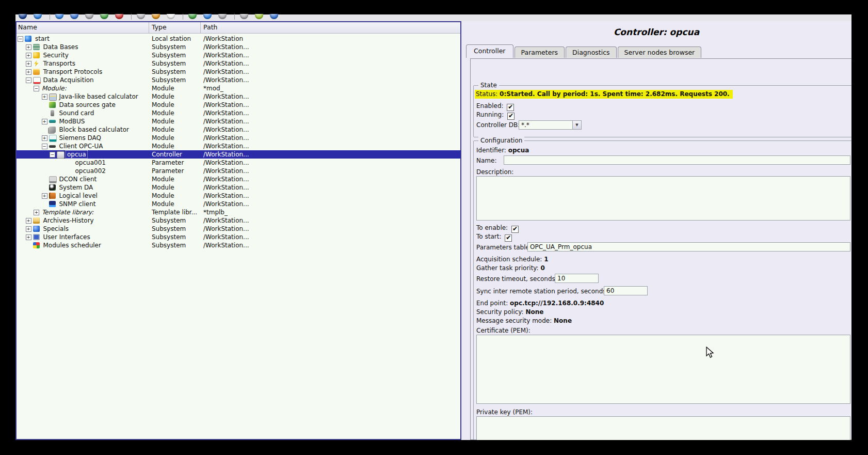 This screenshot has height=455, width=868. I want to click on tree-item-label: Transport Protocols, so click(73, 72).